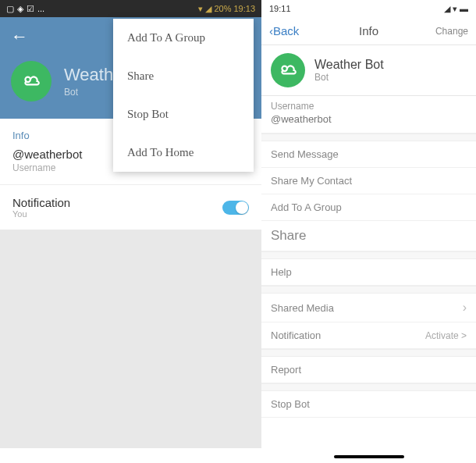 Image resolution: width=476 pixels, height=463 pixels. I want to click on share-contact-row: Share My Contact, so click(368, 181).